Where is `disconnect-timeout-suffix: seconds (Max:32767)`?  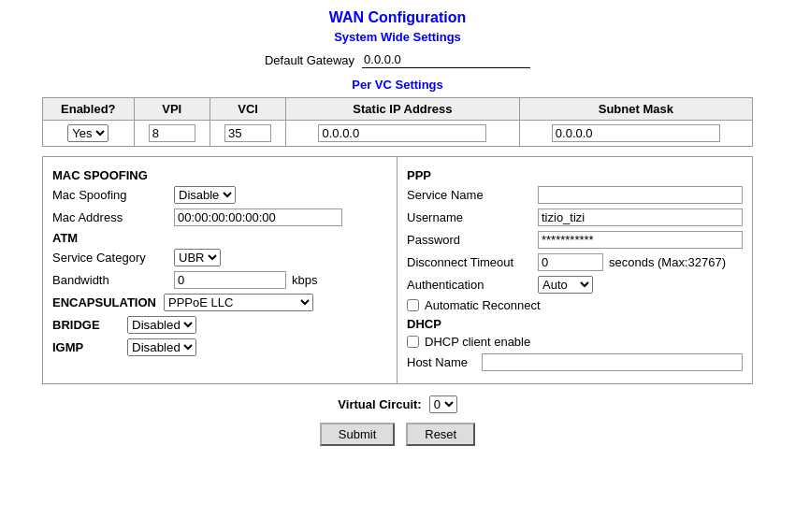 disconnect-timeout-suffix: seconds (Max:32767) is located at coordinates (668, 262).